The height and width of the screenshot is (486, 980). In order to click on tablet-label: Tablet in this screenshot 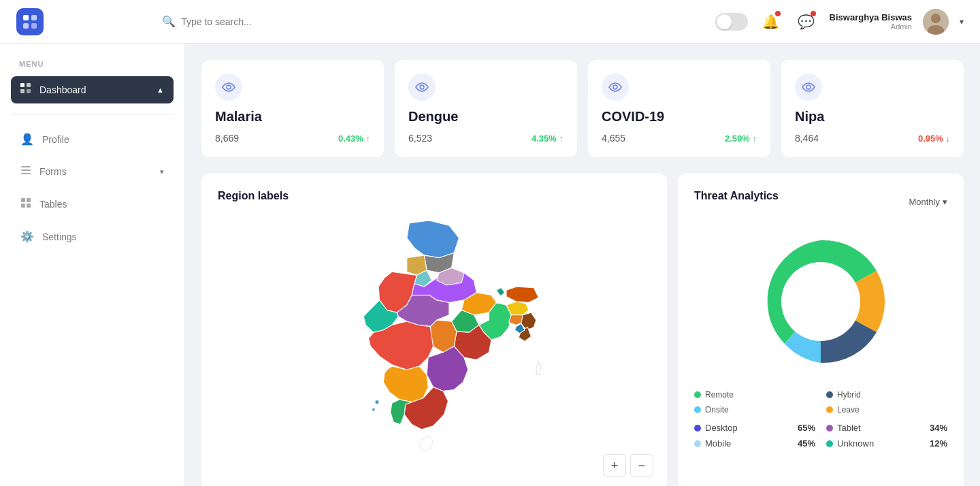, I will do `click(849, 427)`.